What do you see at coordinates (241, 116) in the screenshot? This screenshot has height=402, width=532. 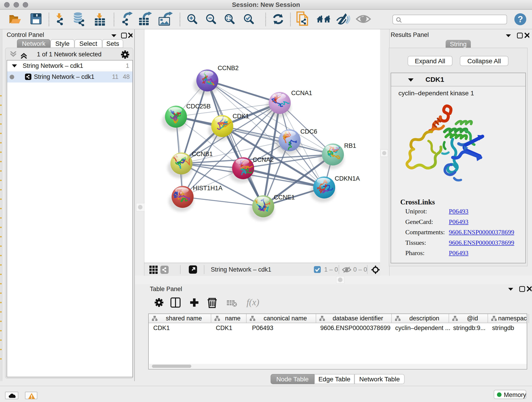 I see `svg-text: CDK1` at bounding box center [241, 116].